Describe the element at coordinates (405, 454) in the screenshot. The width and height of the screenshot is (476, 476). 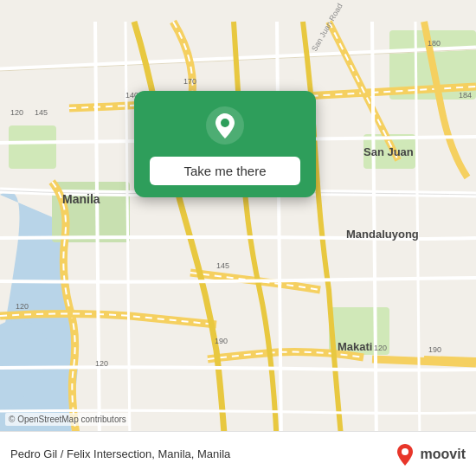
I see `moovit-pin-icon` at that location.